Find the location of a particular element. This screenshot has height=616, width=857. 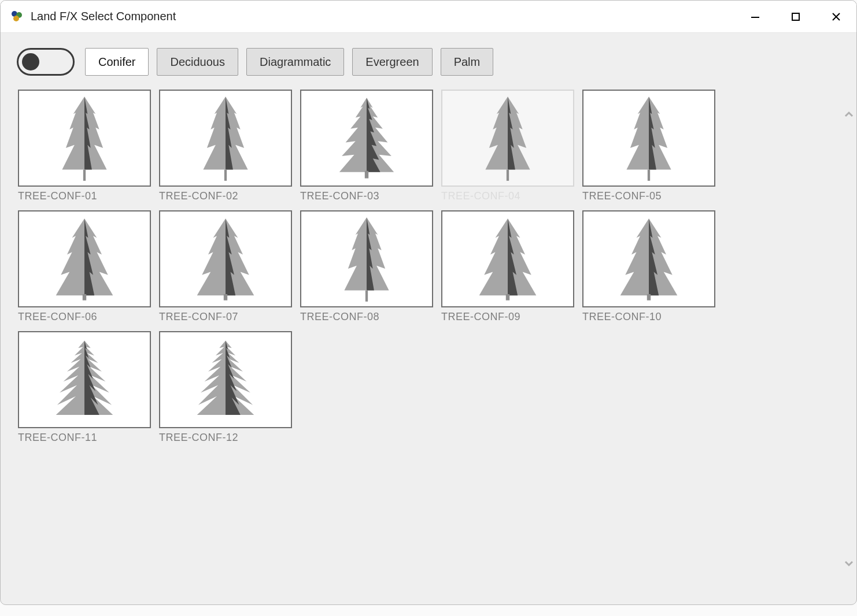

app-icon is located at coordinates (17, 17).